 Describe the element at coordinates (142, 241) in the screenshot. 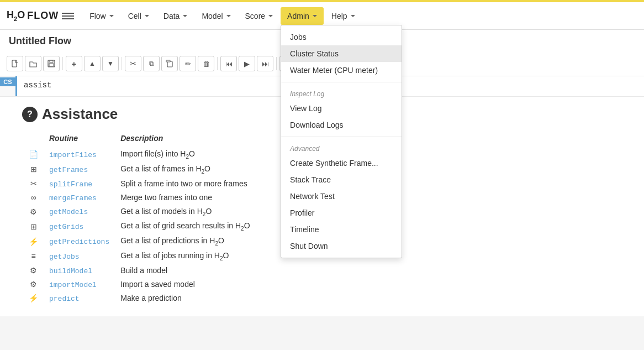

I see `routine-row: ⚡getPredictionsGet a list of predictions…` at that location.